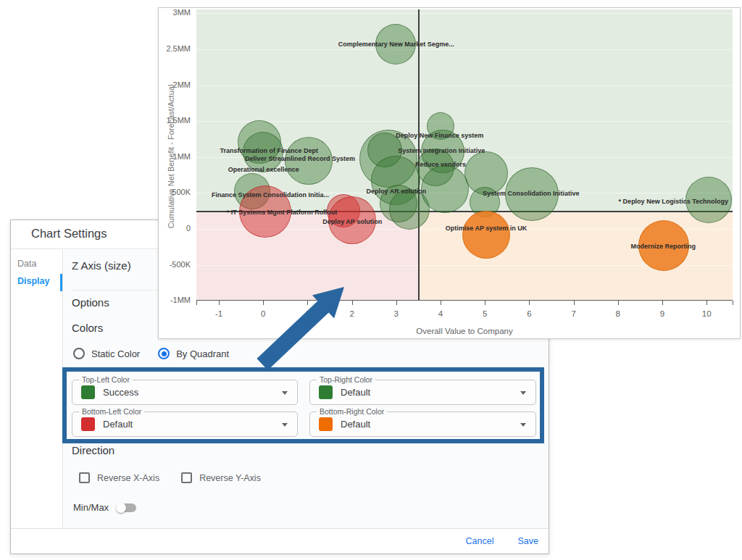 Image resolution: width=742 pixels, height=560 pixels. I want to click on x-tick-label: 4, so click(441, 314).